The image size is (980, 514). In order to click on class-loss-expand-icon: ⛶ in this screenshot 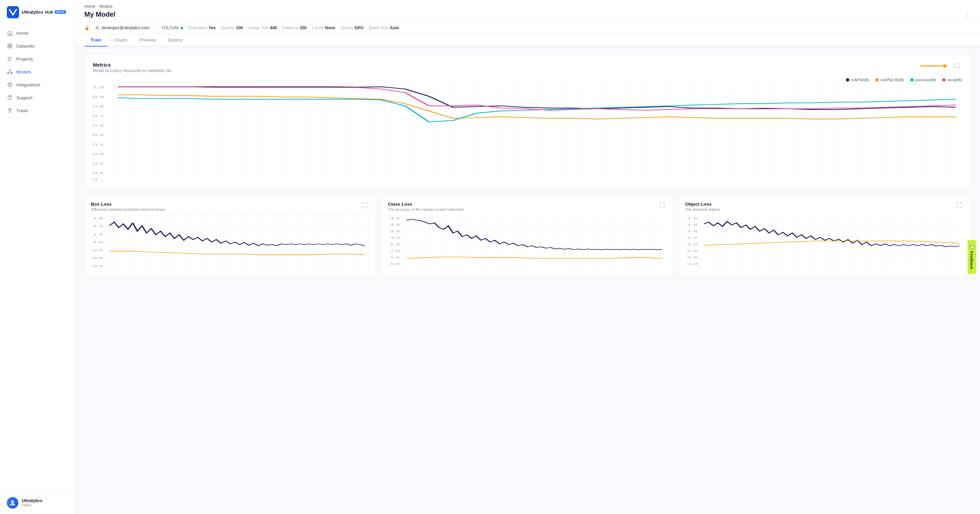, I will do `click(662, 205)`.